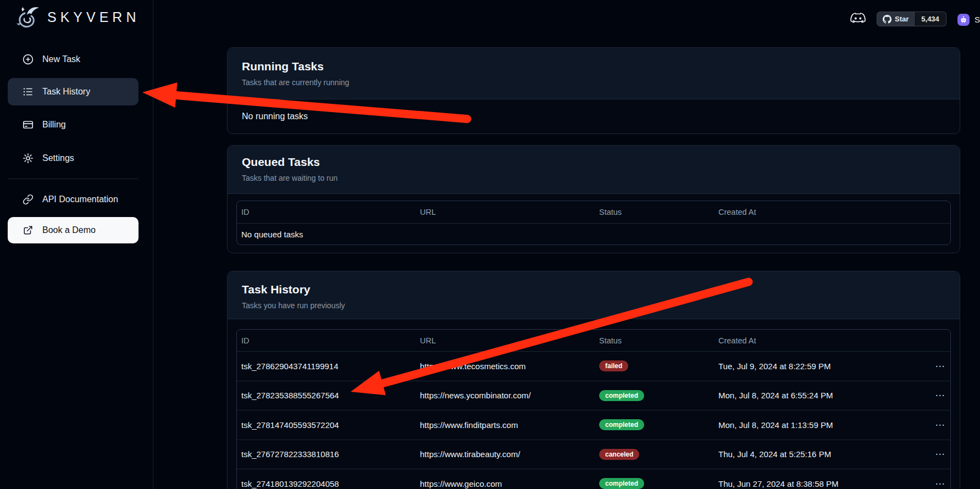 The image size is (980, 489). What do you see at coordinates (594, 178) in the screenshot?
I see `card-description: Tasks that are waiting to run` at bounding box center [594, 178].